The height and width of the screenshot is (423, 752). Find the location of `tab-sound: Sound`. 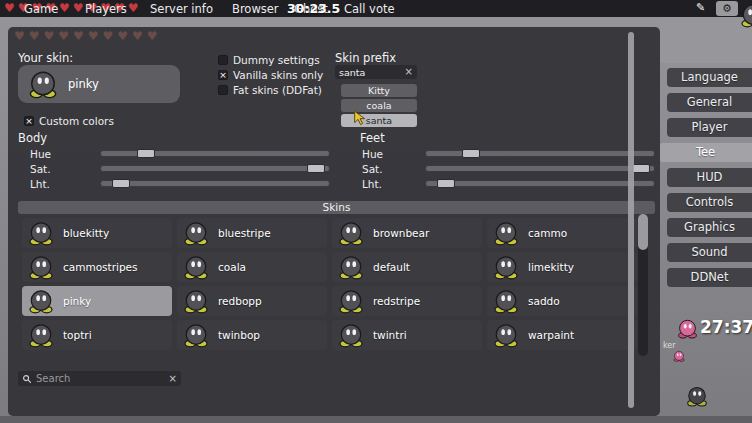

tab-sound: Sound is located at coordinates (710, 252).